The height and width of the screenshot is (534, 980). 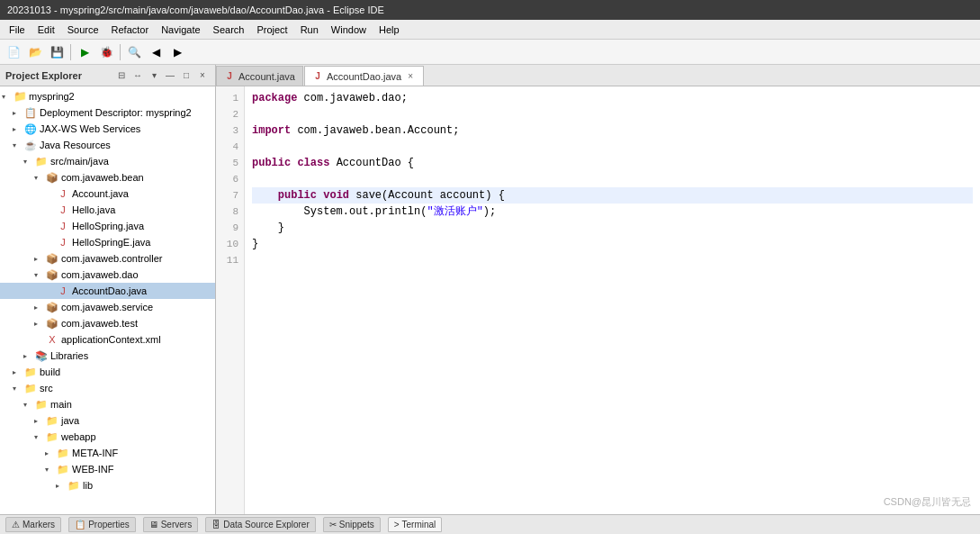 What do you see at coordinates (108, 453) in the screenshot?
I see `tree-item-META-INF: ▸📁META-INF` at bounding box center [108, 453].